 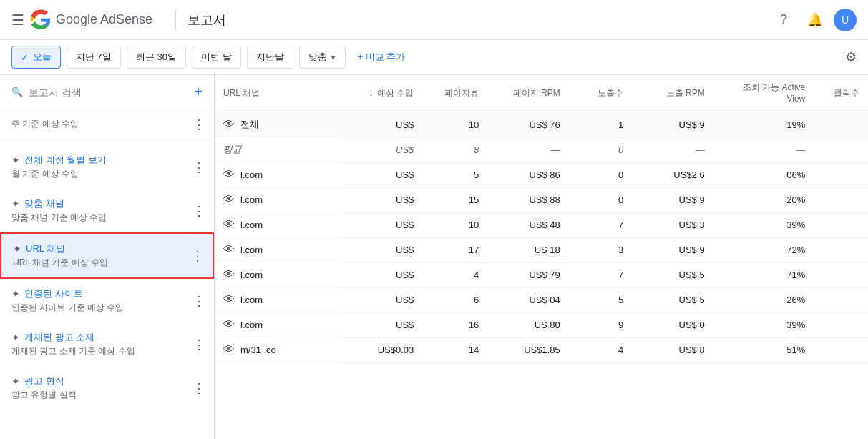 I want to click on sidebar-item-placed-ad: ✦ 게재된 광고 소재 게재된 광고 소재 기준 예상 수입 ⋮, so click(x=107, y=345).